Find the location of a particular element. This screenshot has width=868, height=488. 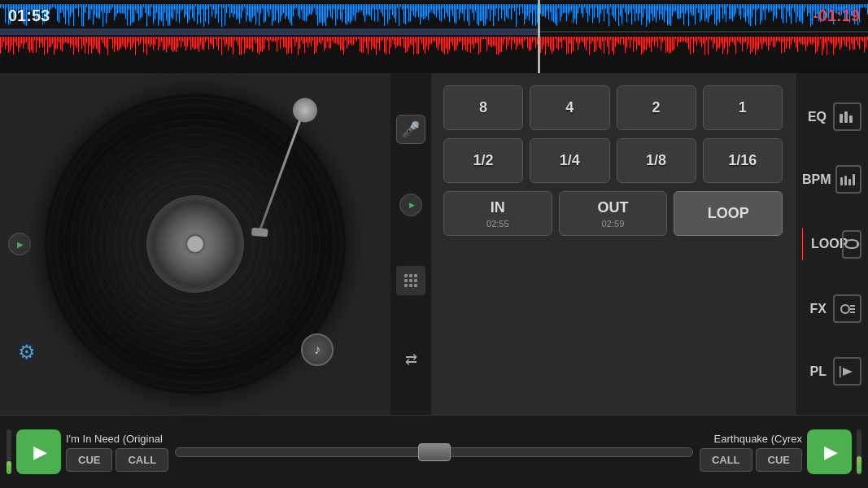

time-left: 01:53 is located at coordinates (29, 16).